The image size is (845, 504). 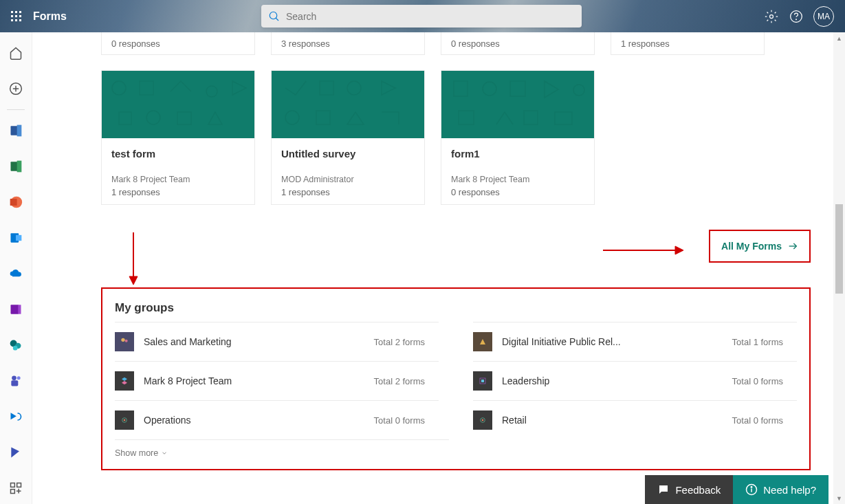 I want to click on stub-card: 3 responses, so click(x=348, y=44).